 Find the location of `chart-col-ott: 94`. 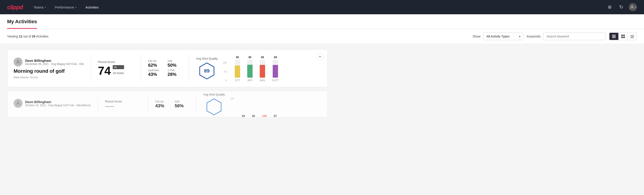

chart-col-ott: 94 is located at coordinates (244, 116).